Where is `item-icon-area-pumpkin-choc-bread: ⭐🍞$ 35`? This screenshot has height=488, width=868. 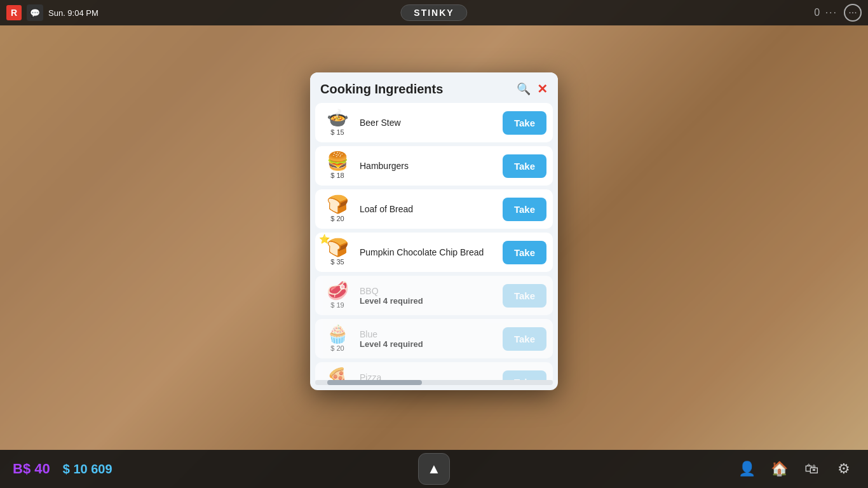
item-icon-area-pumpkin-choc-bread: ⭐🍞$ 35 is located at coordinates (337, 252).